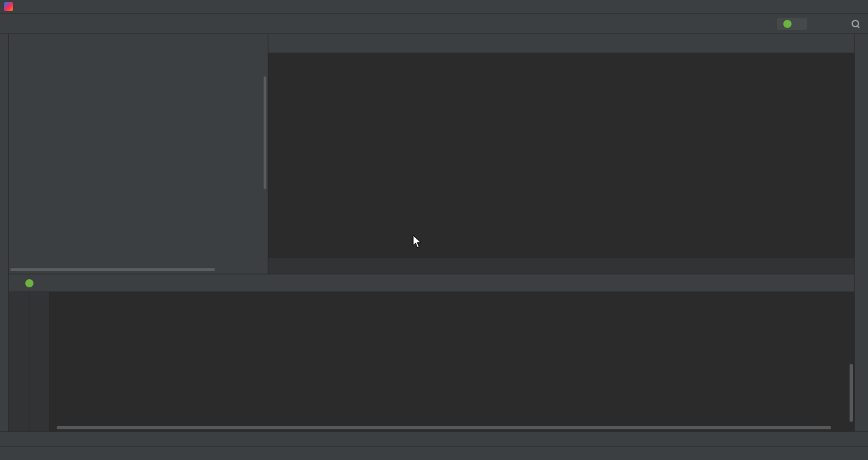 The height and width of the screenshot is (460, 868). What do you see at coordinates (265, 132) in the screenshot?
I see `project-vertical-scrollbar` at bounding box center [265, 132].